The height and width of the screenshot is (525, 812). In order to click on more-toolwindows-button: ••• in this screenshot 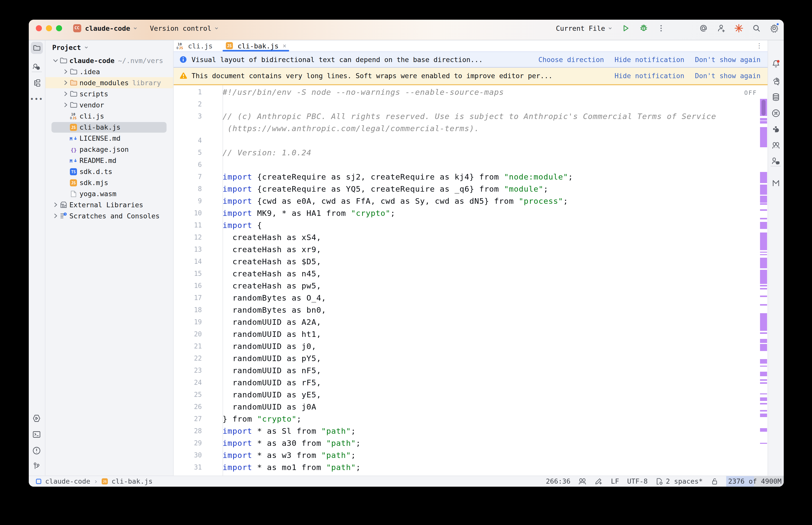, I will do `click(37, 99)`.